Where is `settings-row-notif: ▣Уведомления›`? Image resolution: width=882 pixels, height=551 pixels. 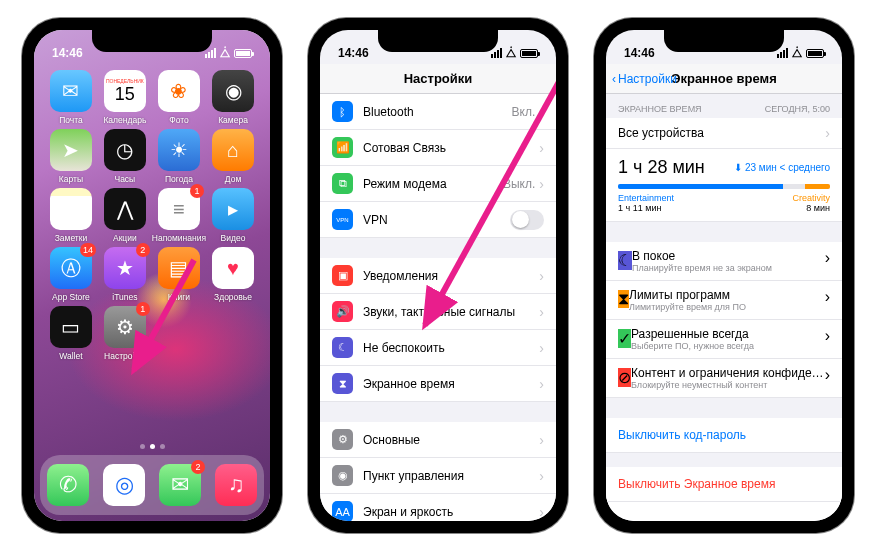
settings-row-notif: ▣Уведомления› is located at coordinates (438, 276).